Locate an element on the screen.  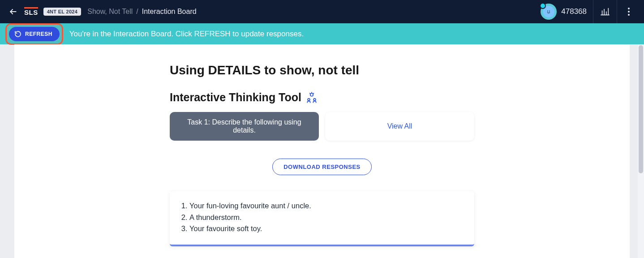
list-item: Your fun-loving favourite aunt / uncle. is located at coordinates (327, 206).